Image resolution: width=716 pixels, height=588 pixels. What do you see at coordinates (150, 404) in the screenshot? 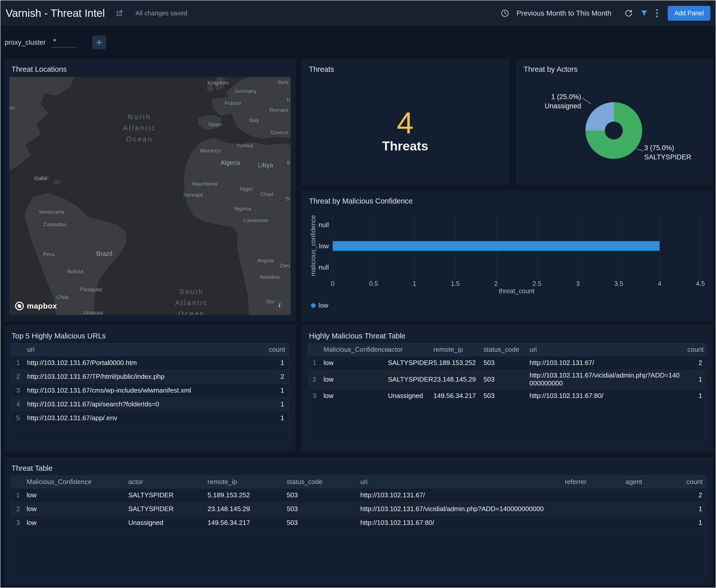
I see `table-row: 4http://103.102.131.67/api/search?folder…` at bounding box center [150, 404].